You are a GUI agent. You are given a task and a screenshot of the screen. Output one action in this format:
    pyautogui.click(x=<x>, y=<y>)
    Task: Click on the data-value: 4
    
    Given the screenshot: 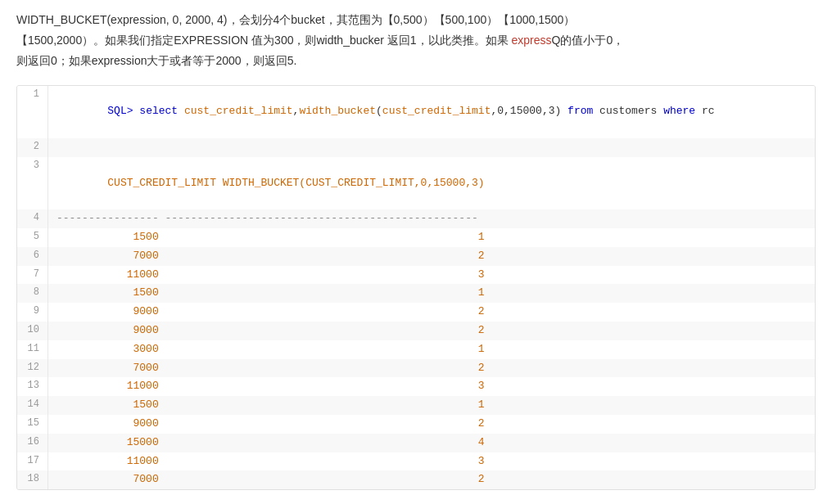 What is the action you would take?
    pyautogui.click(x=482, y=442)
    